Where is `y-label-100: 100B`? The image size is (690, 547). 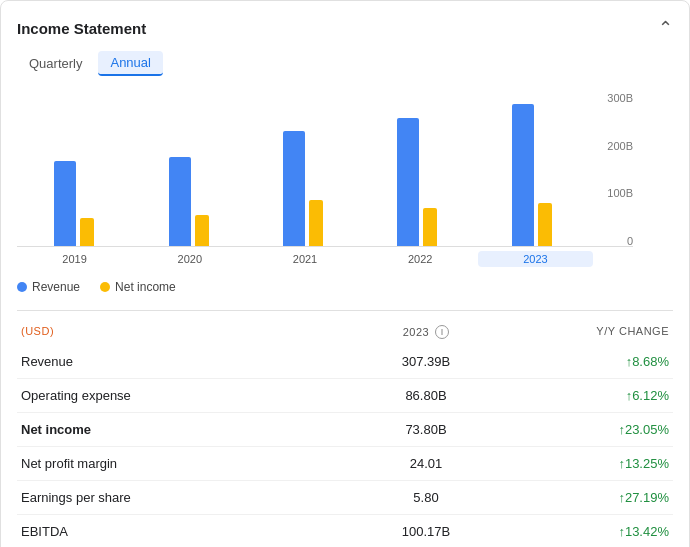
y-label-100: 100B is located at coordinates (620, 193).